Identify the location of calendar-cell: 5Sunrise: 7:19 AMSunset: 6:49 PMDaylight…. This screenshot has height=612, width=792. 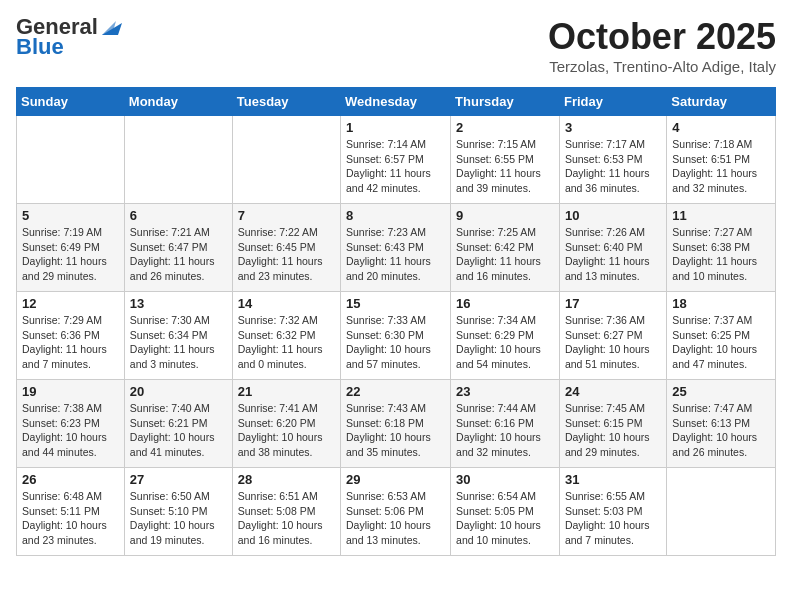
(71, 248).